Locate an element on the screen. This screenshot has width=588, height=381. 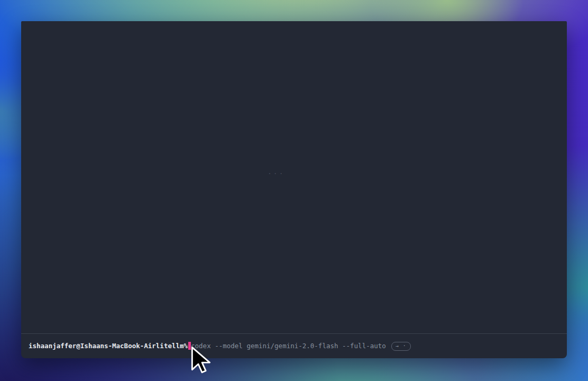
command-prompt-bar: ishaanjaffer@Ishaans-MacBook-Air litellm… is located at coordinates (294, 346).